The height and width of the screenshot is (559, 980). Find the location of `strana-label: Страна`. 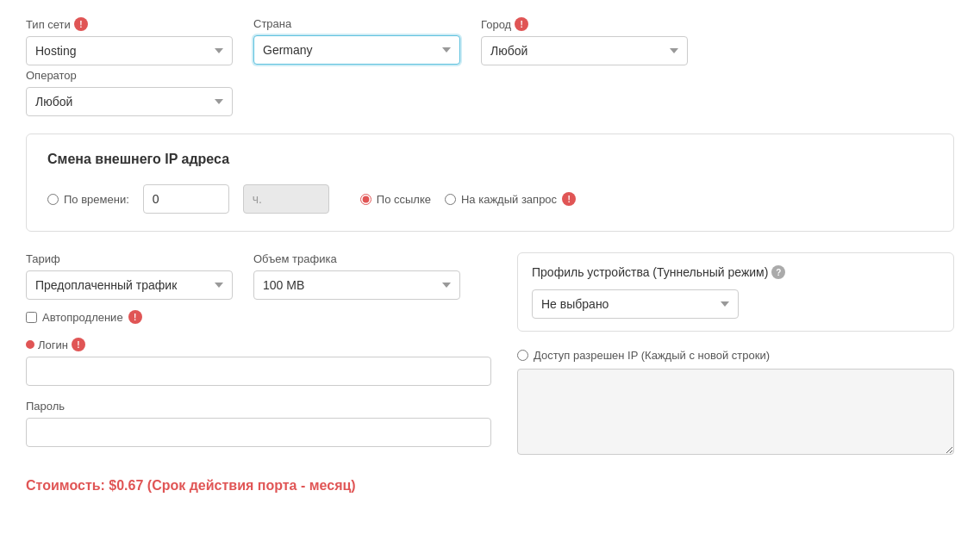

strana-label: Страна is located at coordinates (272, 24).